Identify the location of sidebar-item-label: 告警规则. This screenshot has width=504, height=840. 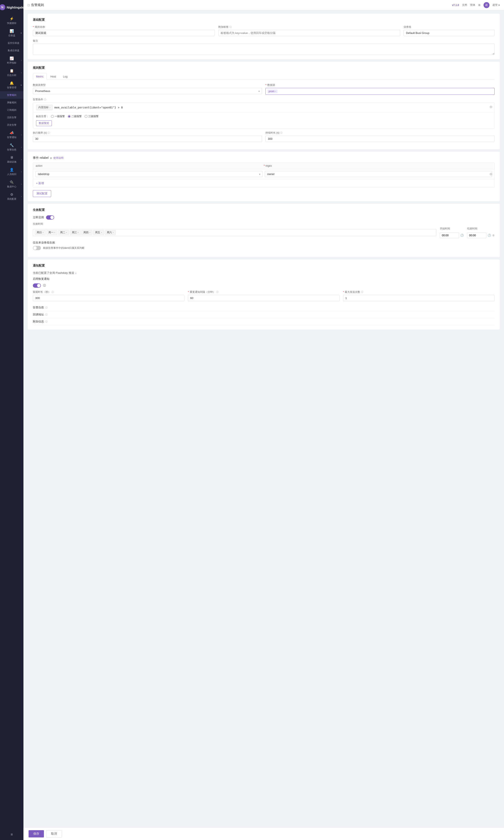
(12, 95).